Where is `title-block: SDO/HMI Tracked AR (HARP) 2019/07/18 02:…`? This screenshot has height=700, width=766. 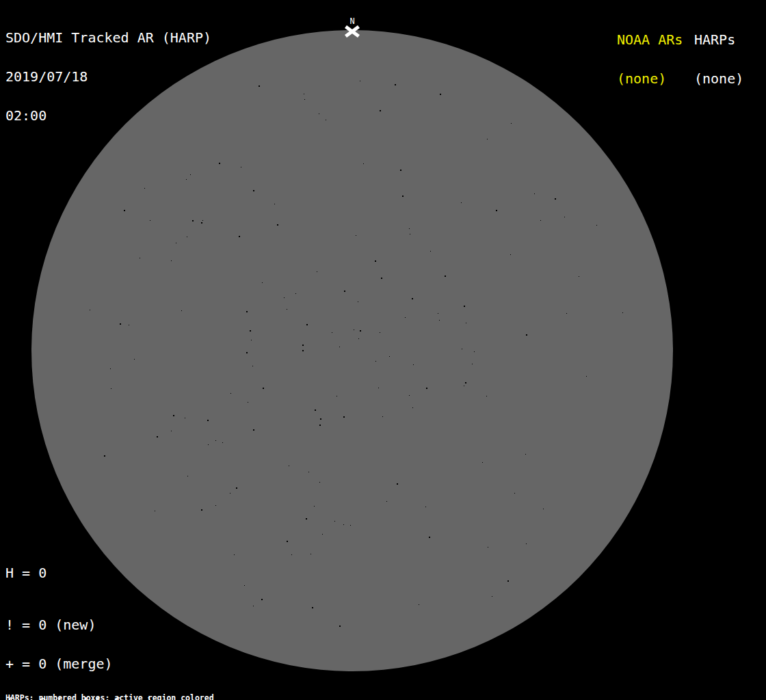
title-block: SDO/HMI Tracked AR (HARP) 2019/07/18 02:… is located at coordinates (108, 77).